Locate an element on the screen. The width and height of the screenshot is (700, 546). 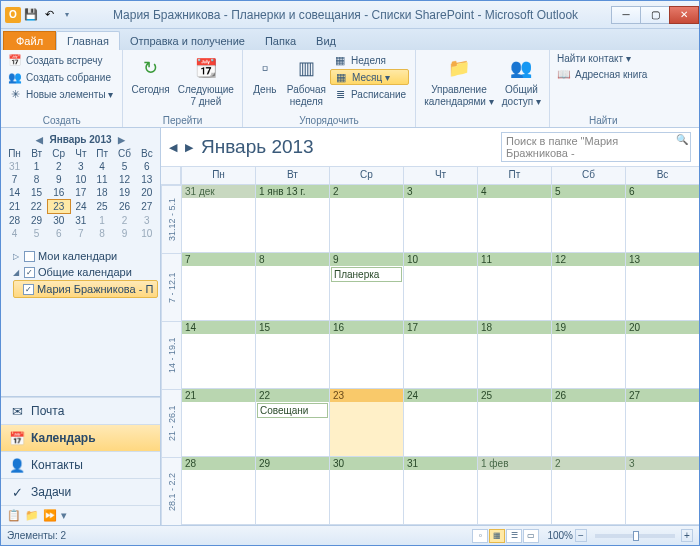
new-meeting-button: 📅Создать встречу is located at coordinates (60, 60).